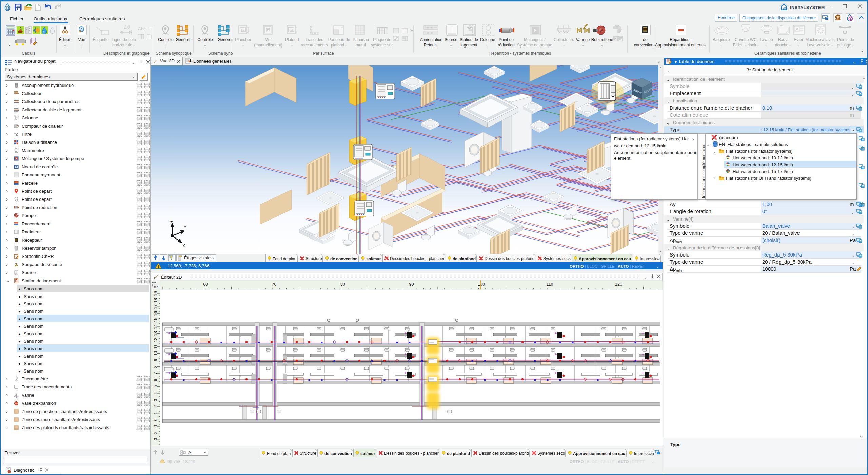 This screenshot has width=868, height=475. Describe the element at coordinates (156, 373) in the screenshot. I see `svg-text: 7` at that location.